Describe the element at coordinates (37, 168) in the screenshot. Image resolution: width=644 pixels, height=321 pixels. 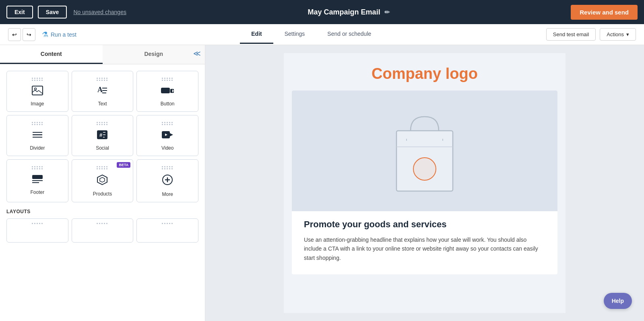
I see `drag-handle-footer` at that location.